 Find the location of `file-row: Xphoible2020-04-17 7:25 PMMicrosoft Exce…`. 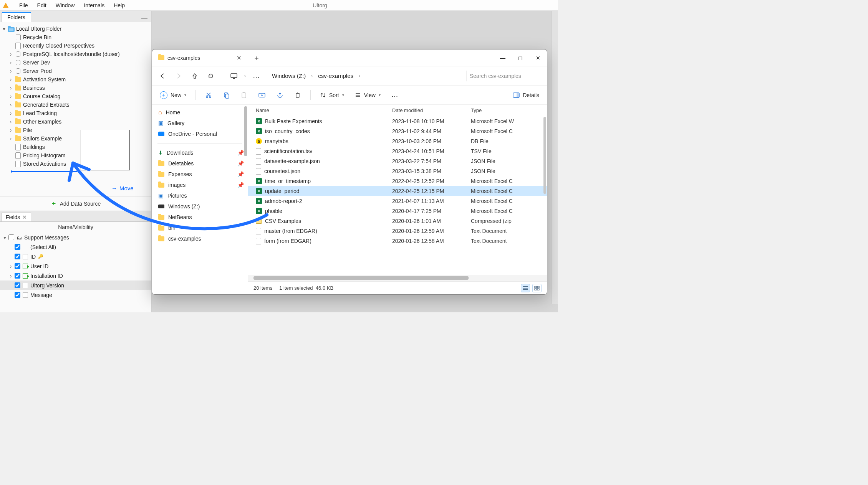

file-row: Xphoible2020-04-17 7:25 PMMicrosoft Exce… is located at coordinates (398, 211).